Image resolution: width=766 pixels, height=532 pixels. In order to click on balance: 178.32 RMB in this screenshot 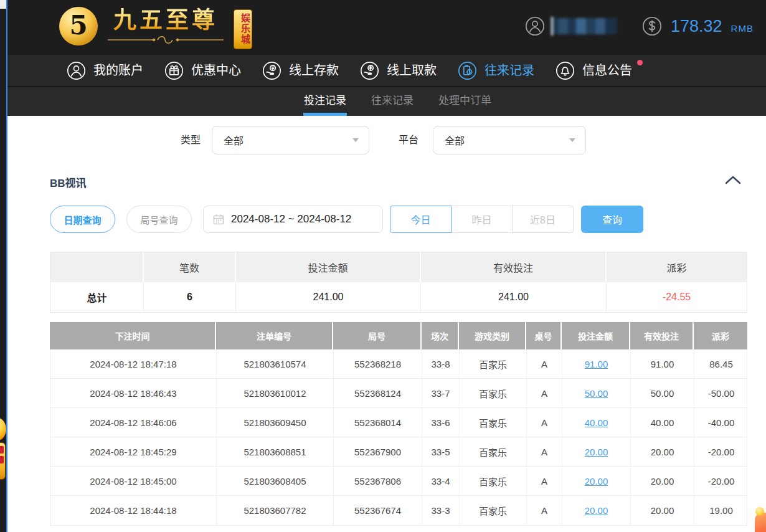, I will do `click(697, 26)`.